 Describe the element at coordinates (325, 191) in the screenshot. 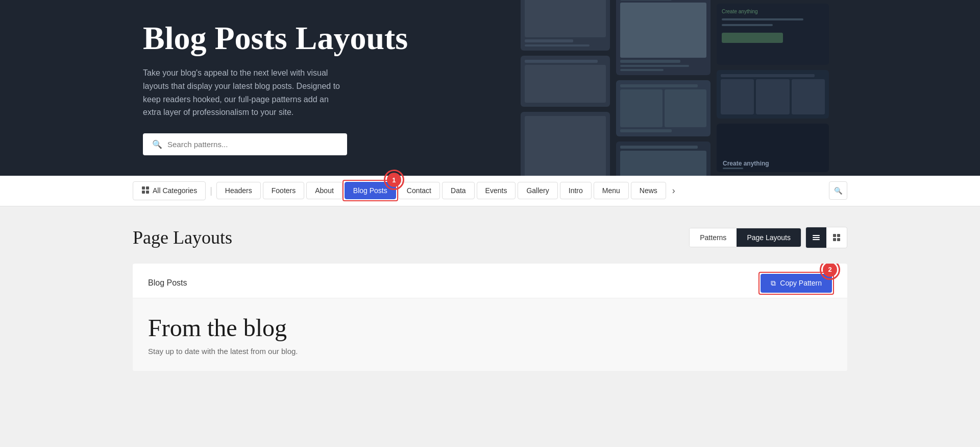

I see `sidebar-item-about: About` at that location.